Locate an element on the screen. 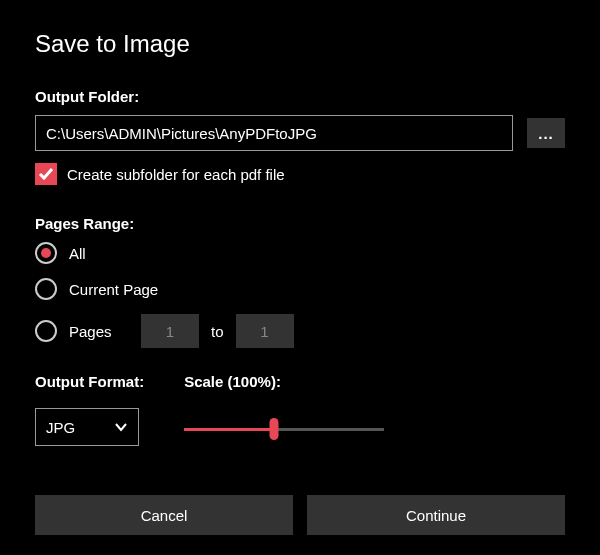  format-column: Output Format: JPG is located at coordinates (90, 410).